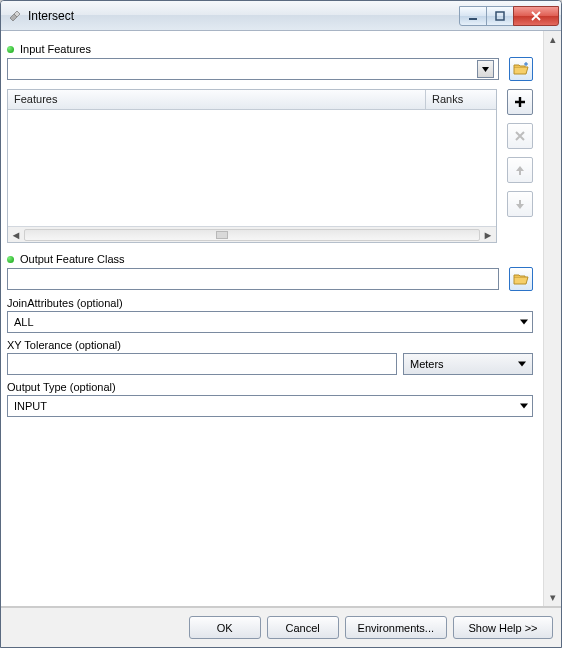  What do you see at coordinates (202, 364) in the screenshot?
I see `xytol-input` at bounding box center [202, 364].